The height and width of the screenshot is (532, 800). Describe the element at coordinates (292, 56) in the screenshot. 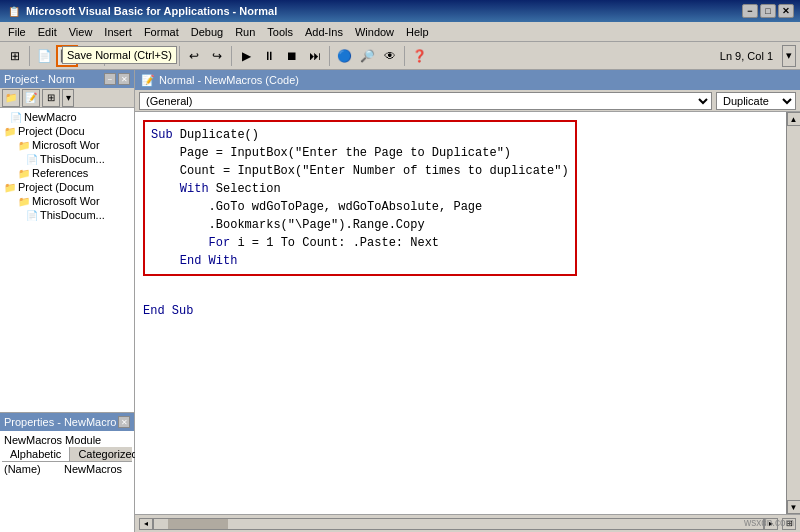

I see `toolbar-reset: ⏹` at that location.